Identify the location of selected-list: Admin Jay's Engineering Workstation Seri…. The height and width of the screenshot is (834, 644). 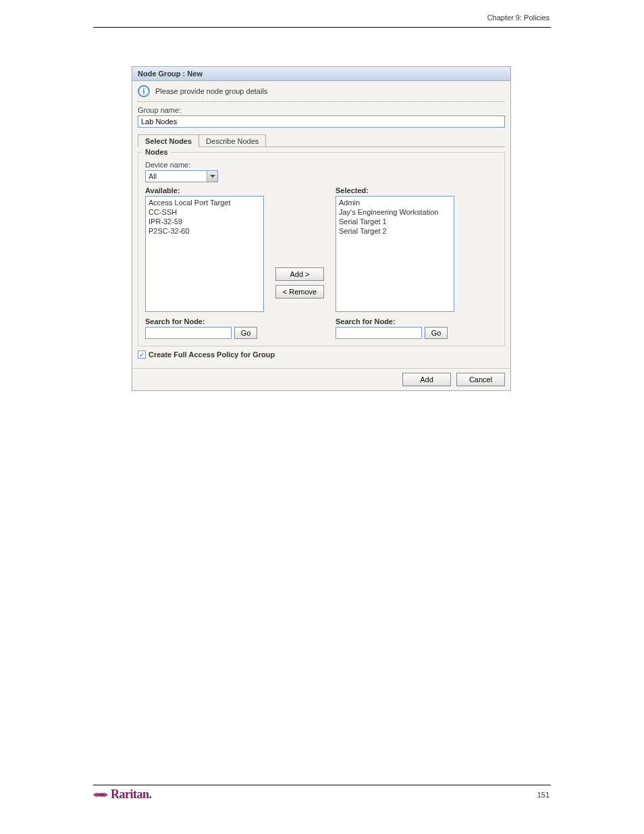
(395, 254).